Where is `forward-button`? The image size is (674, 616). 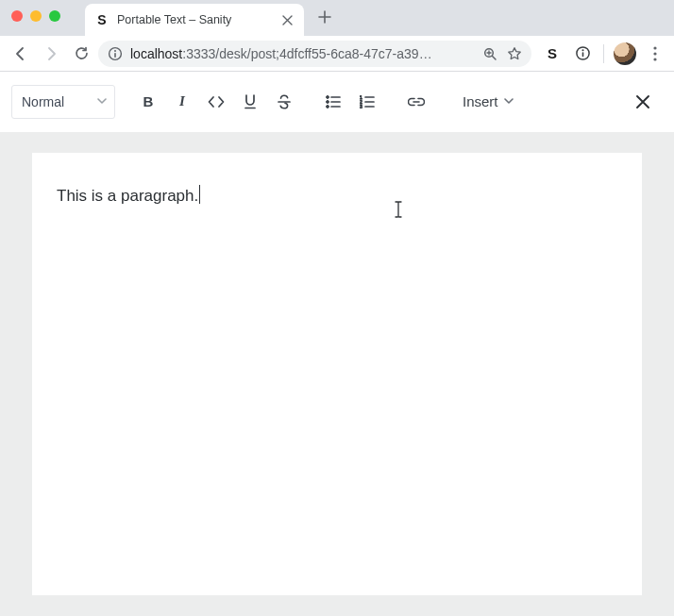 forward-button is located at coordinates (51, 54).